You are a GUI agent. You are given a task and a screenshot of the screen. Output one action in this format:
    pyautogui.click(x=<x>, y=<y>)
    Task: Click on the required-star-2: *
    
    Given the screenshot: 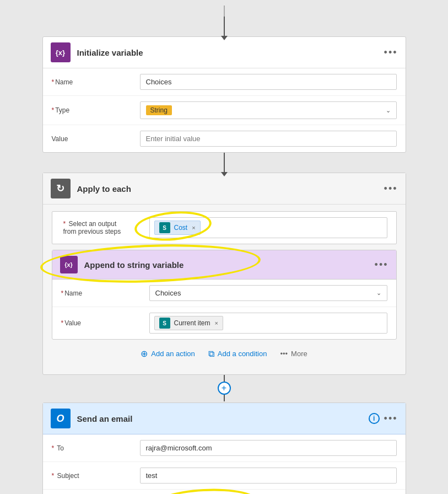 What is the action you would take?
    pyautogui.click(x=53, y=110)
    